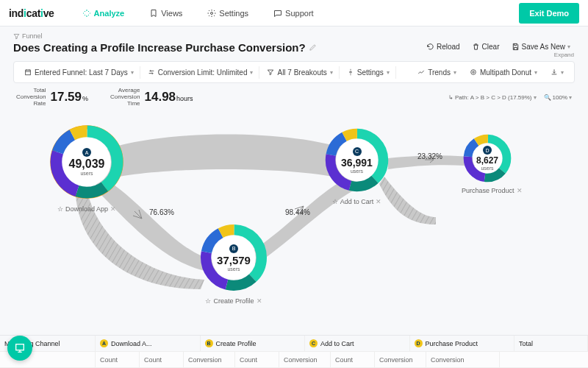 The height and width of the screenshot is (368, 588). What do you see at coordinates (165, 47) in the screenshot?
I see `page-title: Does Creating a Profile Increase Purchas…` at bounding box center [165, 47].